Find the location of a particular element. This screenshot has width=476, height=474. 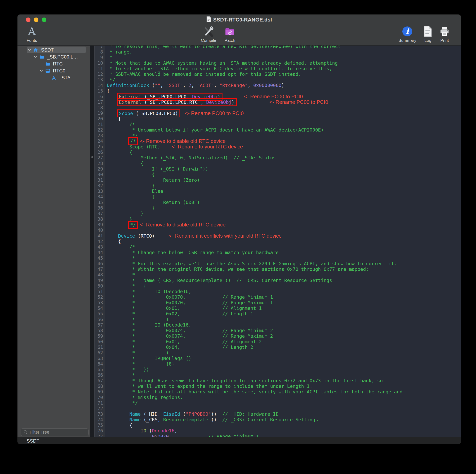

patch-folder-icon is located at coordinates (230, 32).